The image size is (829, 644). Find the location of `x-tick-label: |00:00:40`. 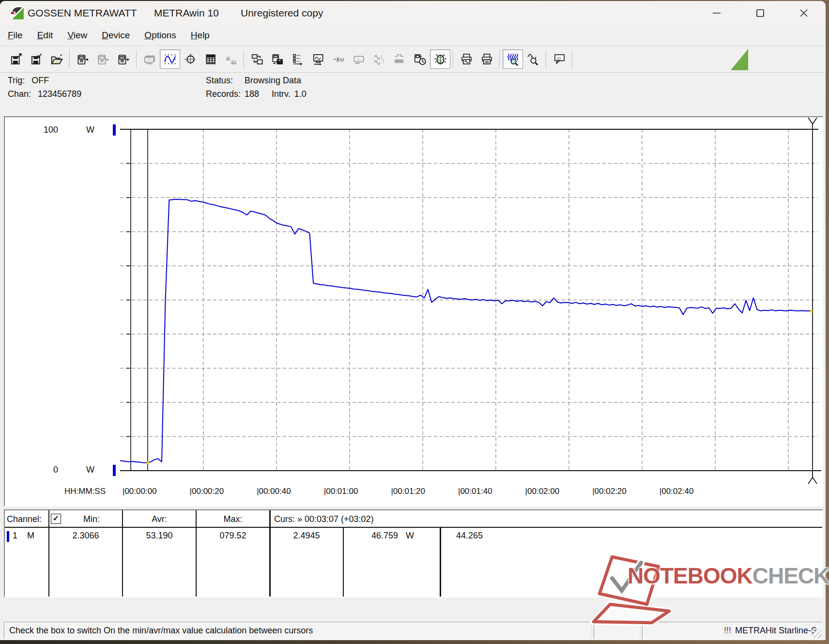

x-tick-label: |00:00:40 is located at coordinates (274, 491).